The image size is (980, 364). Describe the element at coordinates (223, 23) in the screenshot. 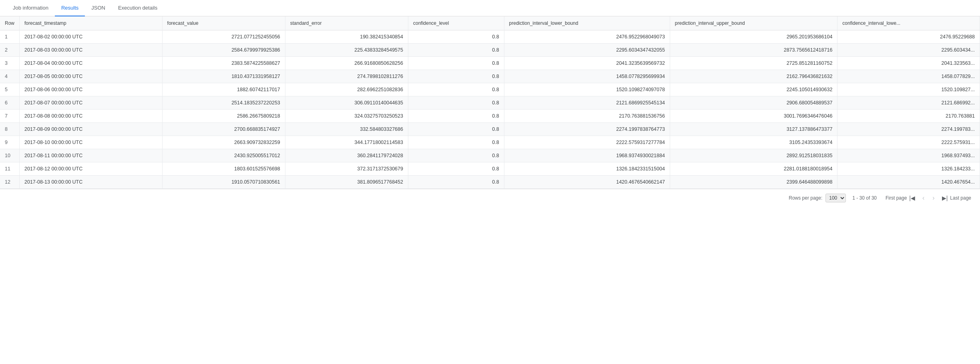

I see `col-header-forecast-value: forecast_value` at that location.